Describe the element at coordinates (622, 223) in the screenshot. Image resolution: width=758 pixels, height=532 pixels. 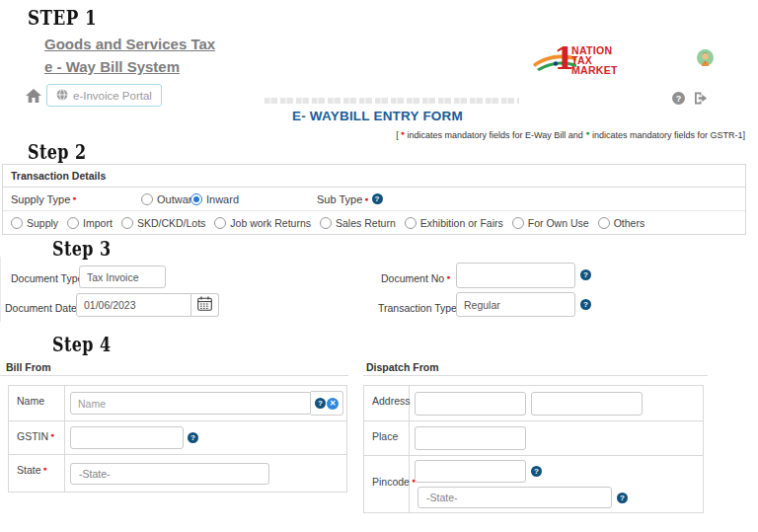
I see `subtype-option-others: Others` at that location.